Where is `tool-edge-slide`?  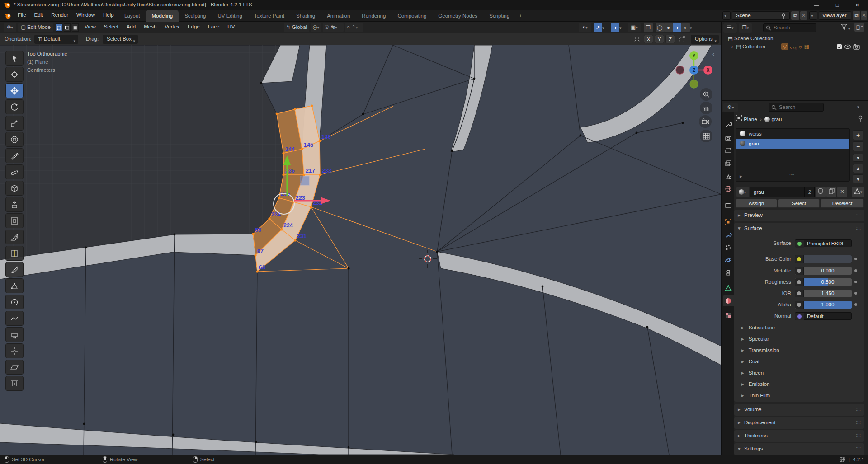 tool-edge-slide is located at coordinates (14, 334).